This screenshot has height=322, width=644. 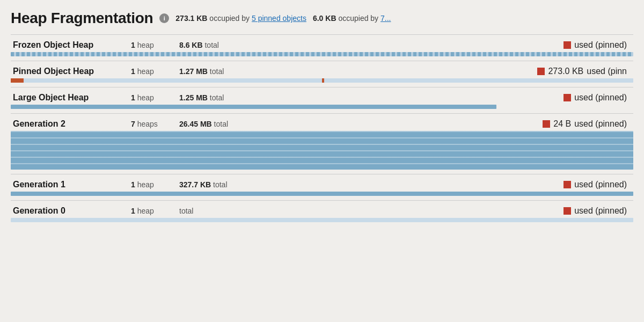 I want to click on heap-legend-frozen: used (pinned), so click(x=597, y=45).